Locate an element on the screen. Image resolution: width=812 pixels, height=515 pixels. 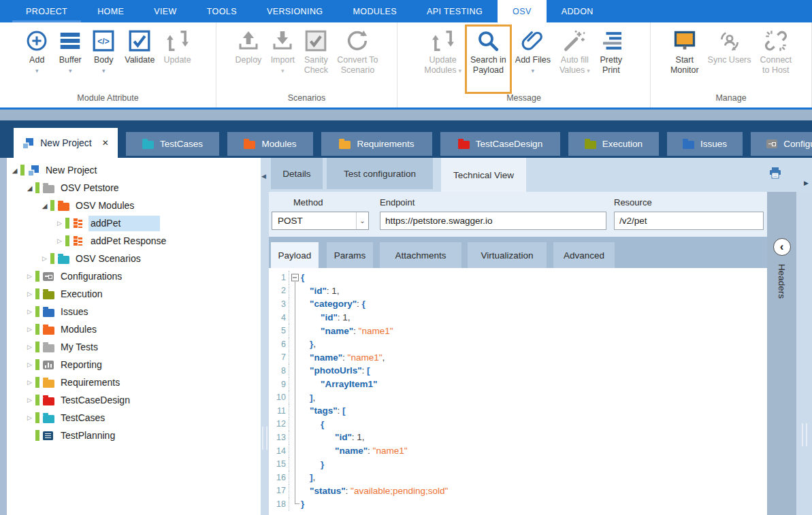
right-splitter is located at coordinates (805, 354).